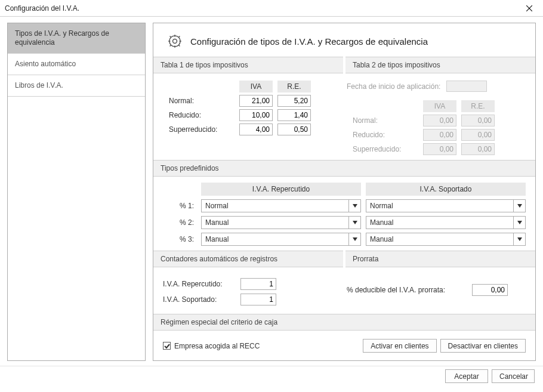 Image resolution: width=543 pixels, height=392 pixels. Describe the element at coordinates (217, 206) in the screenshot. I see `predef-row1-repercutido-value: Normal` at that location.